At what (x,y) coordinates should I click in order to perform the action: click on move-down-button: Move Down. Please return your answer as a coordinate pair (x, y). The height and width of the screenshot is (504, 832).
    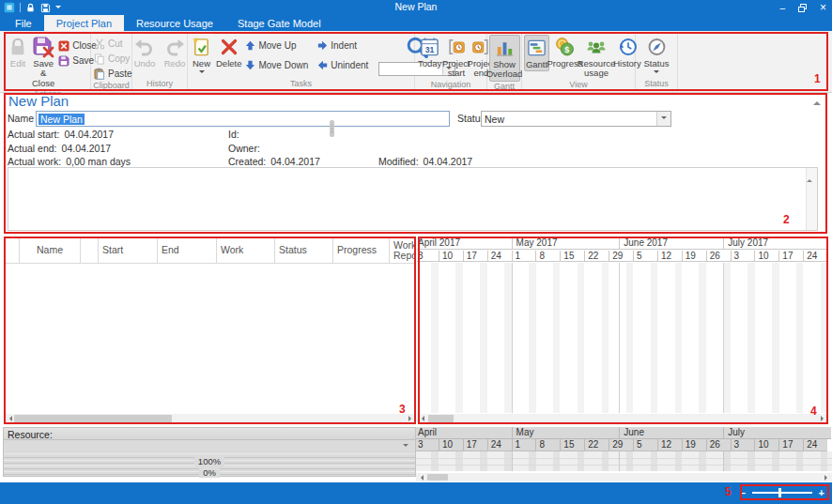
    Looking at the image, I should click on (276, 66).